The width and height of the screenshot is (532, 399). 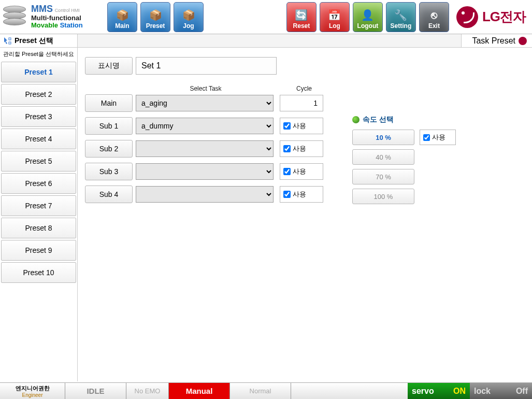 What do you see at coordinates (205, 126) in the screenshot?
I see `task-select: a_dummy` at bounding box center [205, 126].